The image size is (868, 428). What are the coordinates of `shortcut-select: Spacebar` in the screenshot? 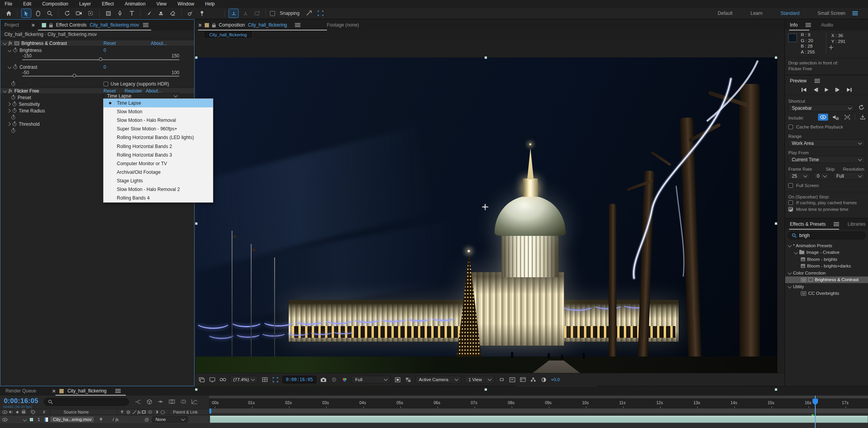 It's located at (822, 108).